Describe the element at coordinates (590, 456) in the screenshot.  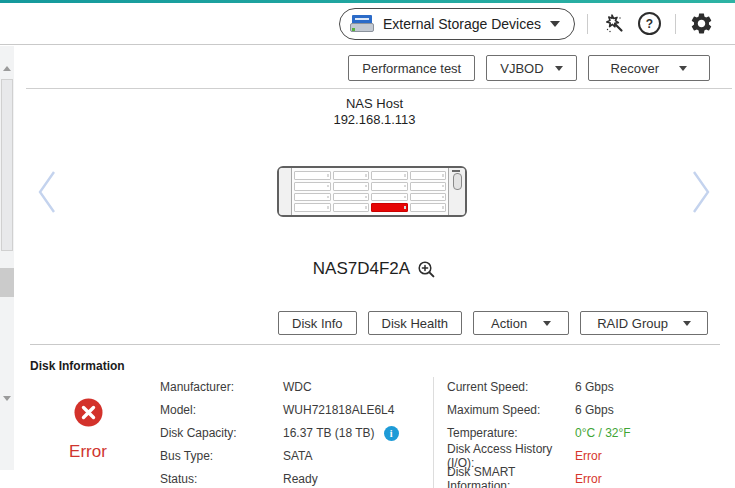
I see `field-row: Disk Access History (I/O): Error` at that location.